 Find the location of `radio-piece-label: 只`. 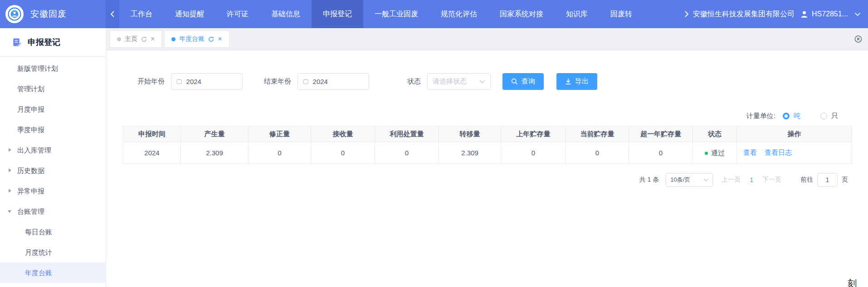

radio-piece-label: 只 is located at coordinates (834, 116).